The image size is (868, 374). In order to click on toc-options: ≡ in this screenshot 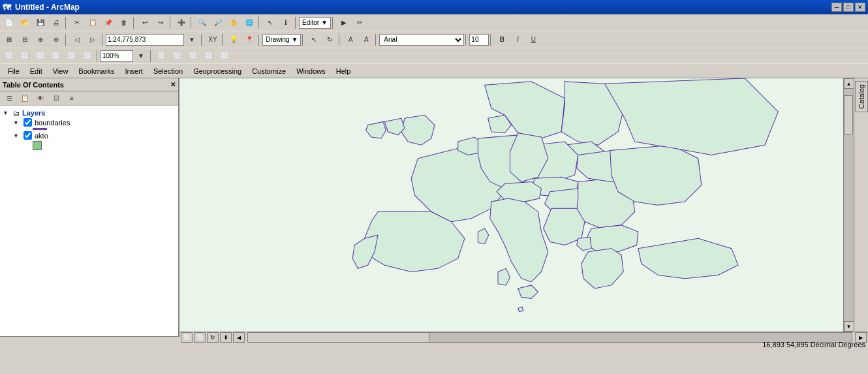, I will do `click(72, 99)`.